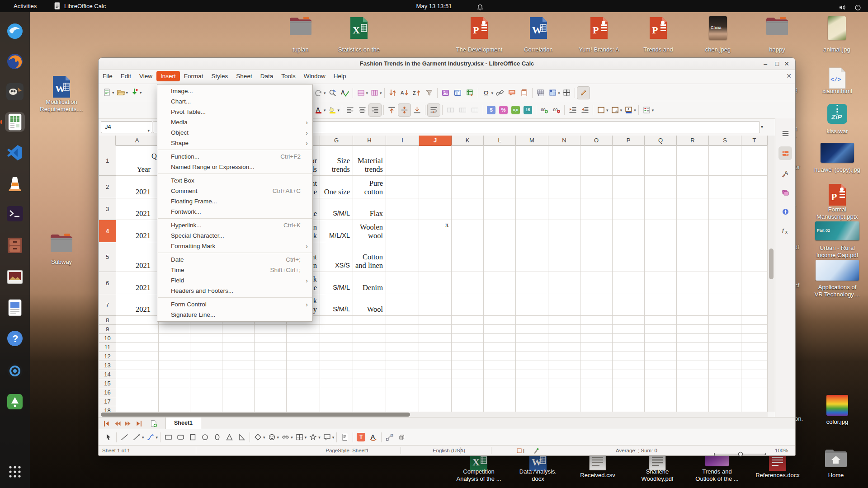 This screenshot has width=868, height=488. What do you see at coordinates (80, 6) in the screenshot?
I see `focused-app-menu: LibreOffice Calc` at bounding box center [80, 6].